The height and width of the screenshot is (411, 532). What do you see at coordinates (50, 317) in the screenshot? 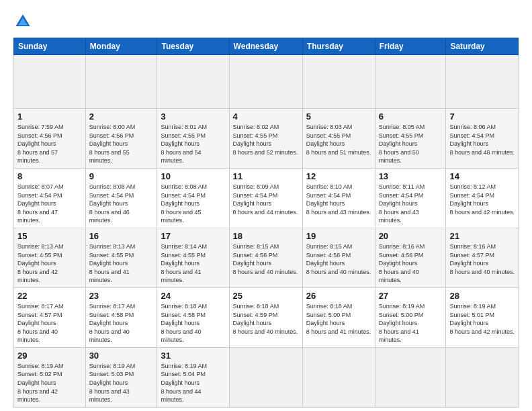
I see `table-row: 22Sunrise: 8:17 AMSunset: 4:57 PMDayligh…` at bounding box center [50, 317].